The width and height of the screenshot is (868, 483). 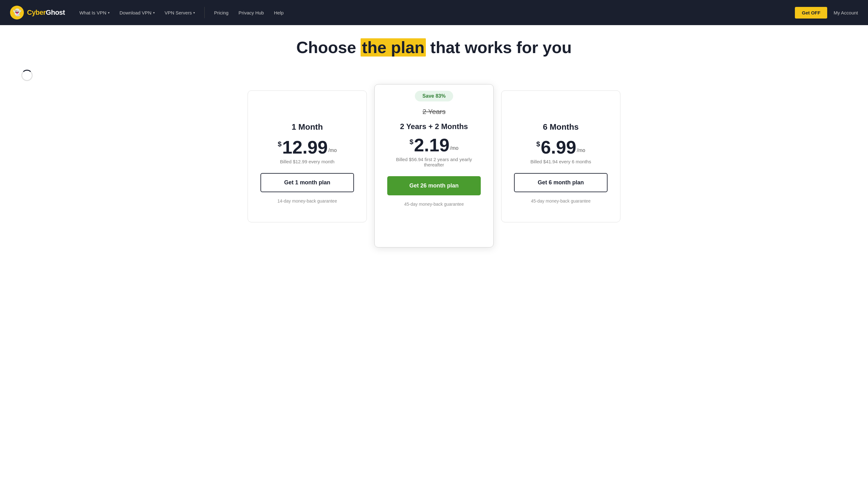 What do you see at coordinates (581, 150) in the screenshot?
I see `price-per-6months: /mo` at bounding box center [581, 150].